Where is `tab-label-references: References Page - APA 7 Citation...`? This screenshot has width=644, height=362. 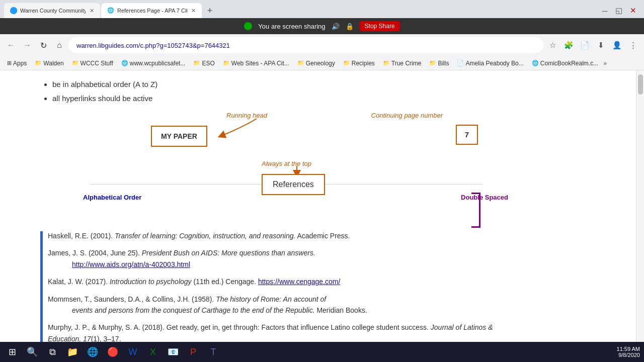 tab-label-references: References Page - APA 7 Citation... is located at coordinates (152, 11).